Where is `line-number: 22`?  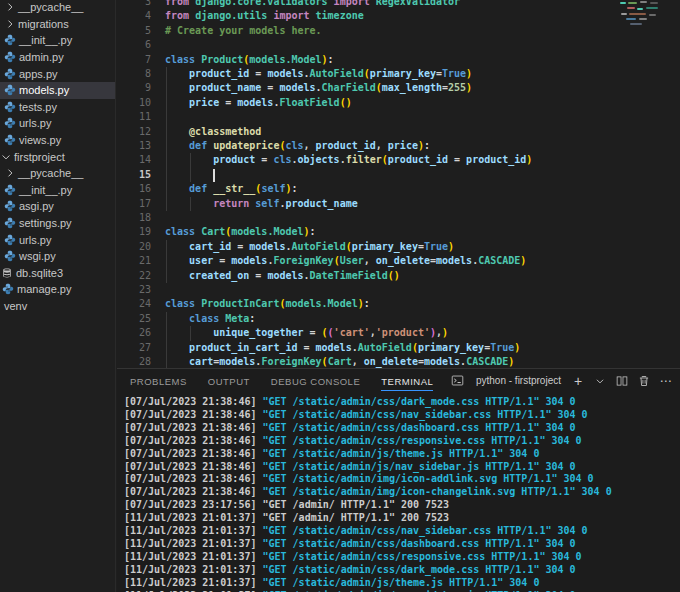
line-number: 22 is located at coordinates (134, 276).